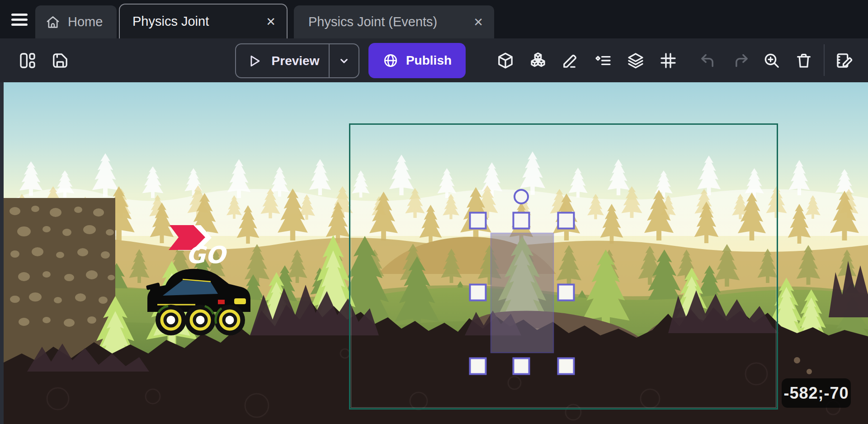 This screenshot has width=868, height=424. Describe the element at coordinates (344, 61) in the screenshot. I see `chevron-down-icon` at that location.